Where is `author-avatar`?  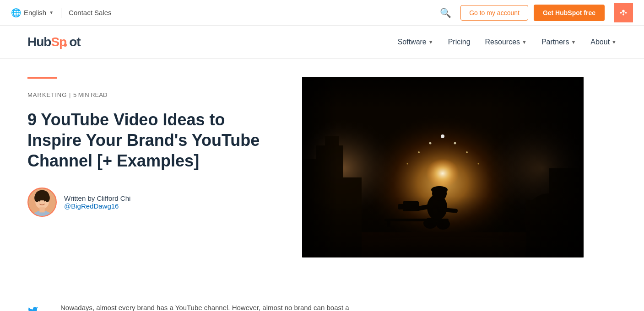 author-avatar is located at coordinates (42, 202).